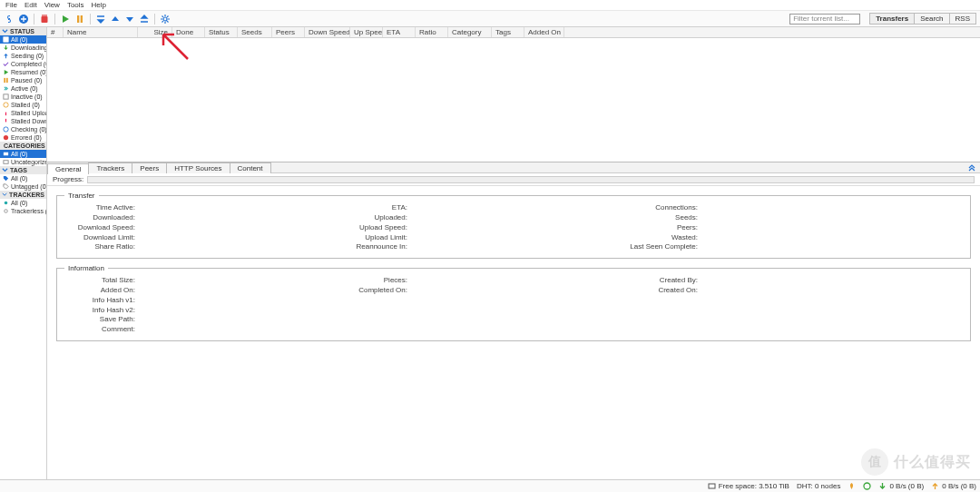 The image size is (980, 492). What do you see at coordinates (514, 225) in the screenshot?
I see `transfer-fieldset: Transfer Time Active:ETA:Connections: Do…` at bounding box center [514, 225].